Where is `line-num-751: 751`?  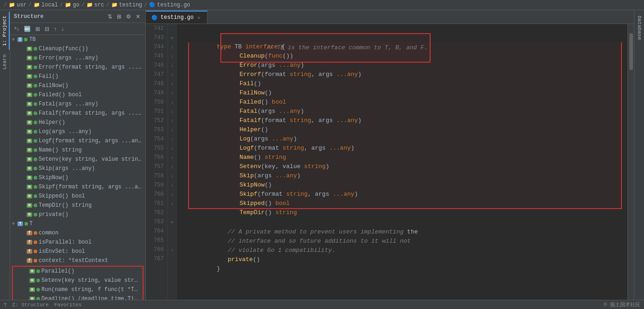 line-num-751: 751 is located at coordinates (156, 111).